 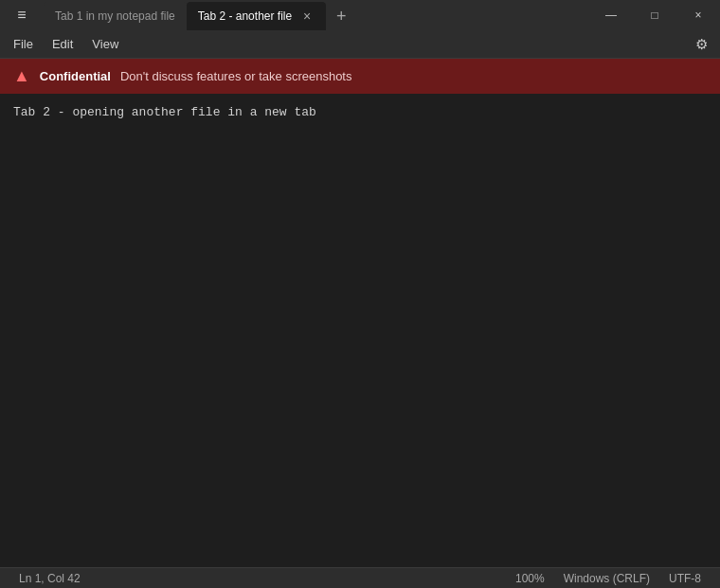 What do you see at coordinates (701, 45) in the screenshot?
I see `menu-bar-right: ⚙` at bounding box center [701, 45].